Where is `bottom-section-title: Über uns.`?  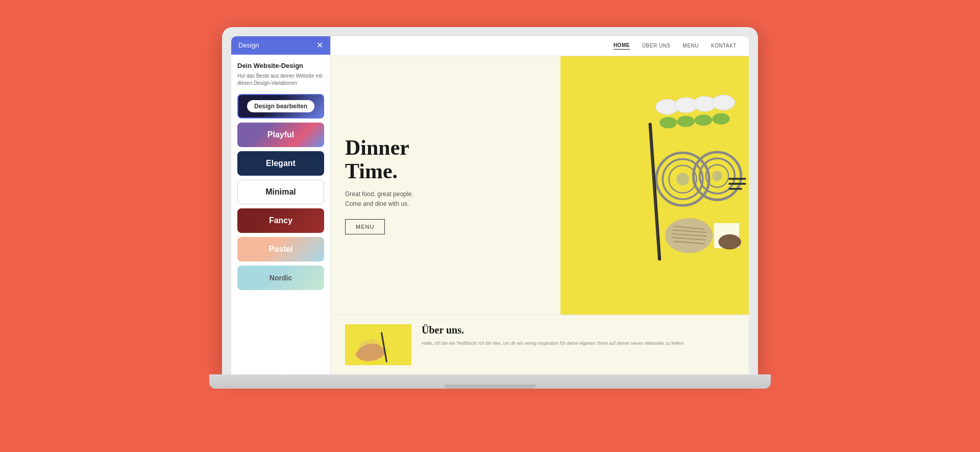 bottom-section-title: Über uns. is located at coordinates (578, 330).